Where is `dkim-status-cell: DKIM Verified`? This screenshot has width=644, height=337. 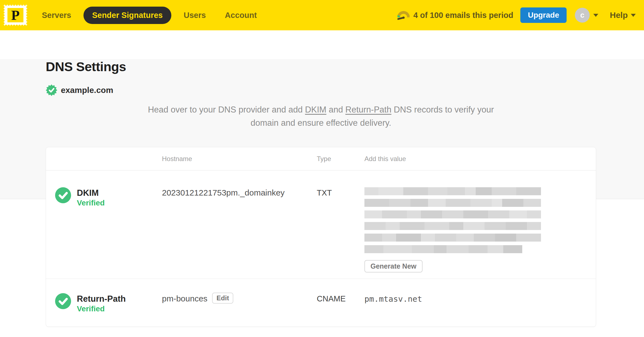
dkim-status-cell: DKIM Verified is located at coordinates (104, 233).